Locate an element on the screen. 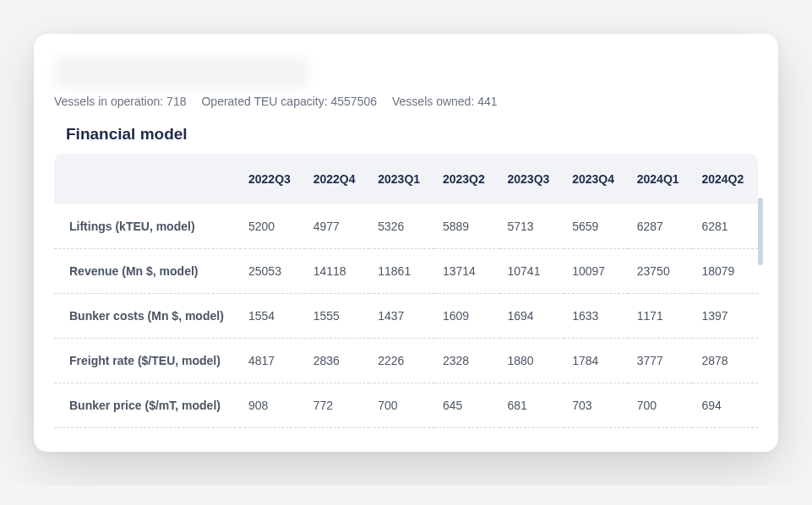  row-label: Bunker price ($/mT, model) is located at coordinates (147, 405).